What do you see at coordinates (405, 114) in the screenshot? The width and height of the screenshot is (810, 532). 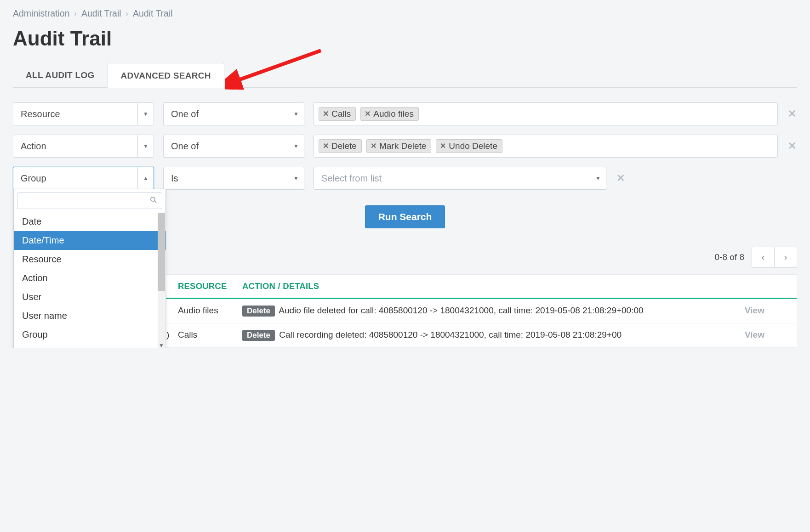 I see `filter-row-resource: Resource ▼ One of ▼ ✕Calls ✕Audio files …` at bounding box center [405, 114].